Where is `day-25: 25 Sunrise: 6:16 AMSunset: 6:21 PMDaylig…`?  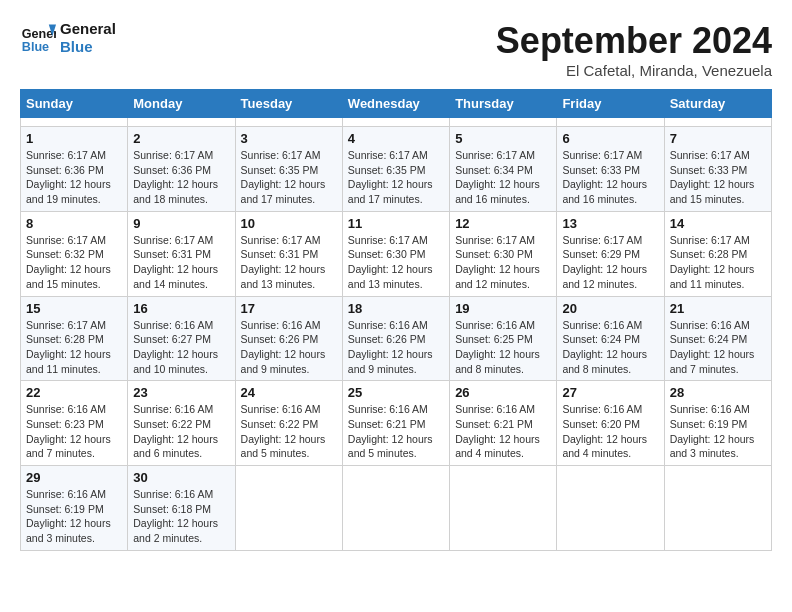 day-25: 25 Sunrise: 6:16 AMSunset: 6:21 PMDaylig… is located at coordinates (396, 424).